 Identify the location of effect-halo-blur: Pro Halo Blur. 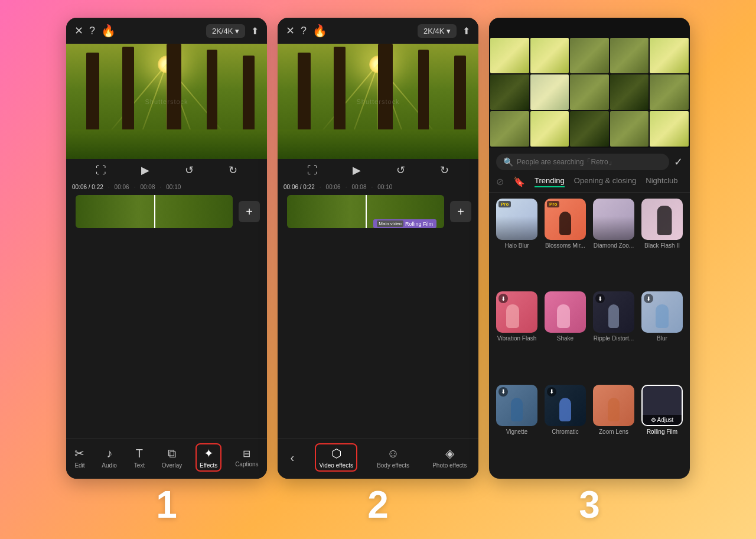
(517, 242).